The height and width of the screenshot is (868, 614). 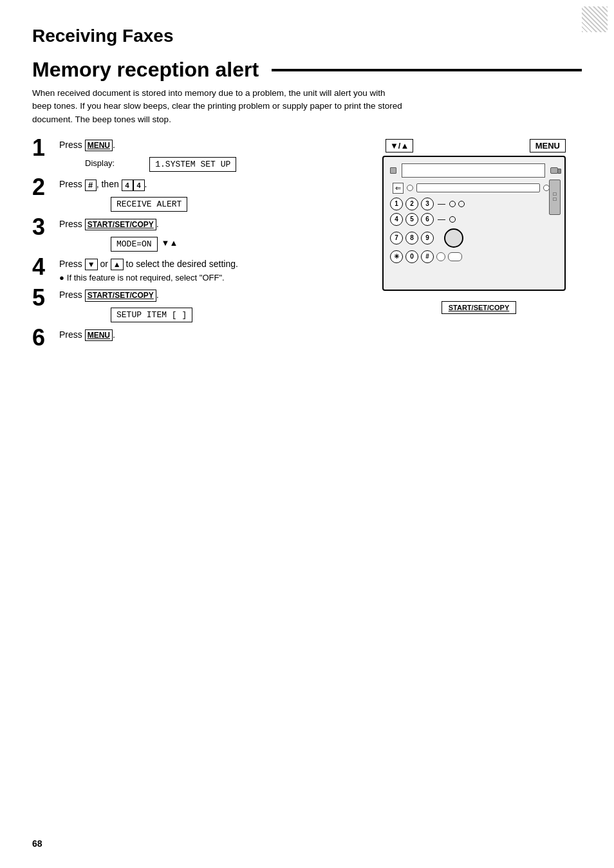 What do you see at coordinates (72, 224) in the screenshot?
I see `step-3-prefix: Press` at bounding box center [72, 224].